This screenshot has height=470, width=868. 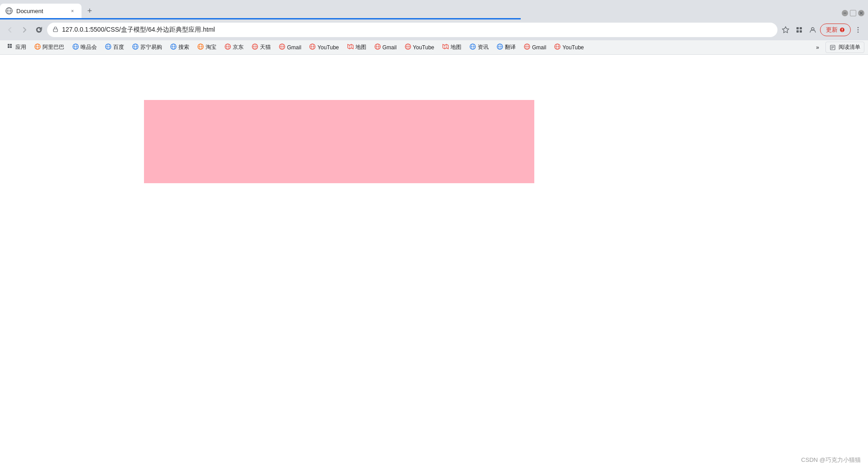 What do you see at coordinates (173, 47) in the screenshot?
I see `search-bm-icon` at bounding box center [173, 47].